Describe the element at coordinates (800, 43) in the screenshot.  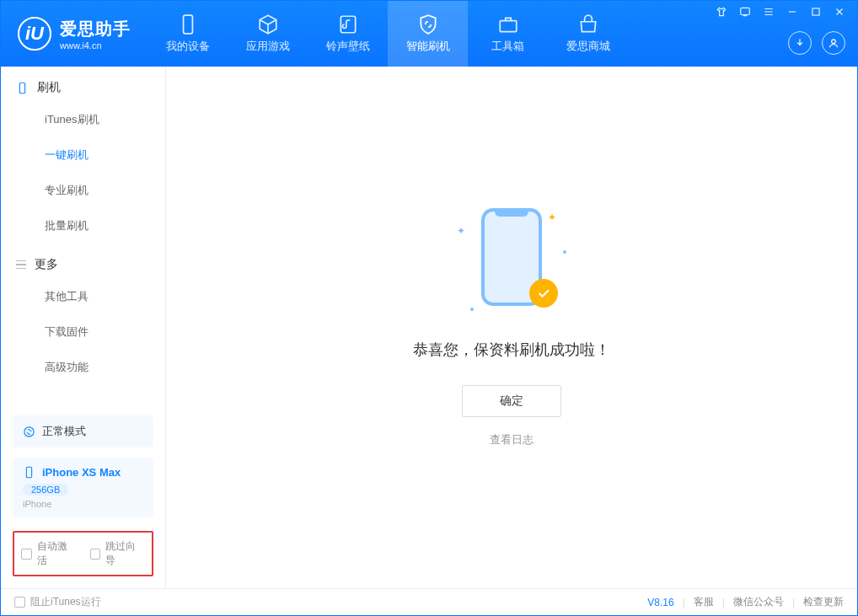
I see `download-icon` at that location.